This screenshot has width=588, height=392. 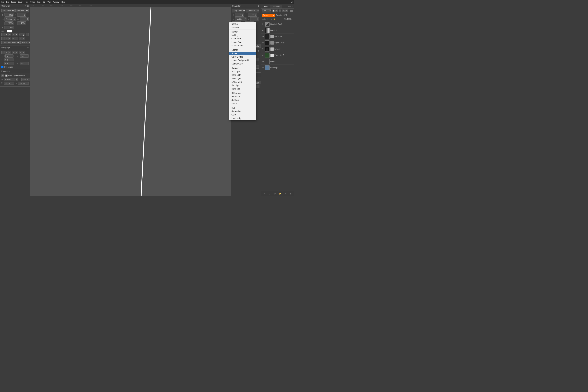 I want to click on space-before-input, so click(x=9, y=60).